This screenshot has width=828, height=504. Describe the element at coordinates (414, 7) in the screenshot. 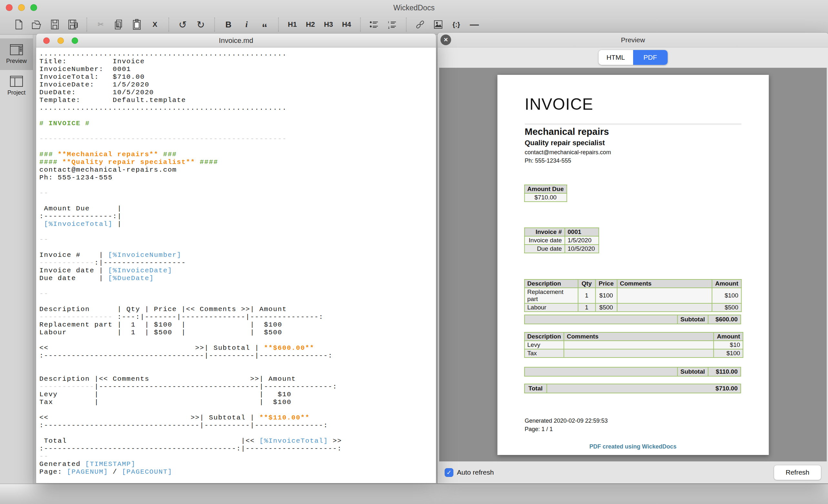

I see `app-titlebar: WickedDocs` at that location.